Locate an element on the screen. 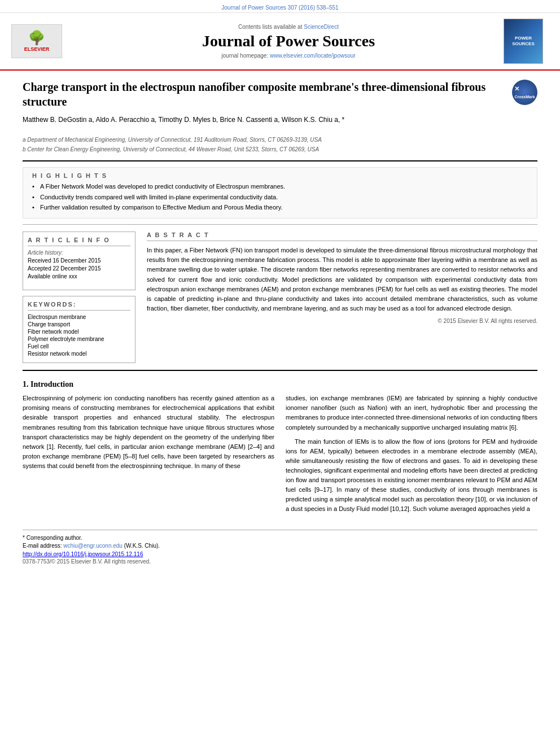 This screenshot has height=747, width=560. issn-line: 0378-7753/© 2015 Elsevier B.V. All right… is located at coordinates (280, 561).